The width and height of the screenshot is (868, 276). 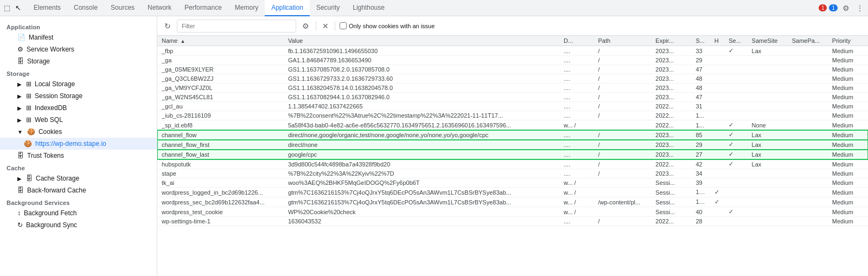 What do you see at coordinates (700, 41) in the screenshot?
I see `col-header-size: S...` at bounding box center [700, 41].